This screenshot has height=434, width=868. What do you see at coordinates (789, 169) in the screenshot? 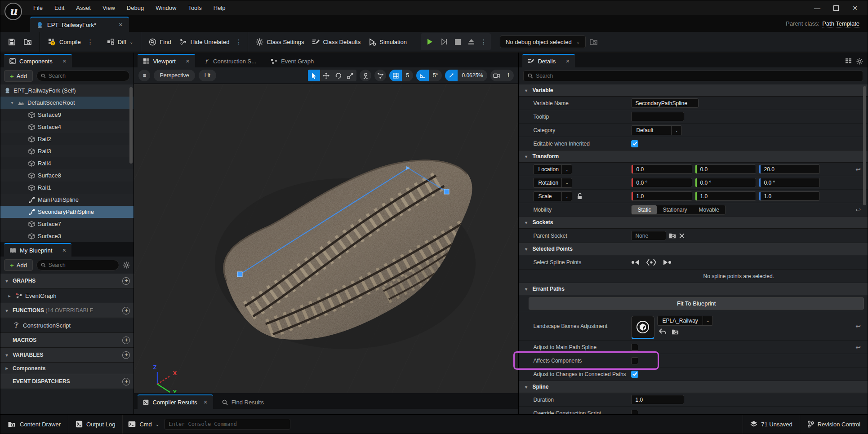
I see `location-z-field: 20.0` at bounding box center [789, 169].